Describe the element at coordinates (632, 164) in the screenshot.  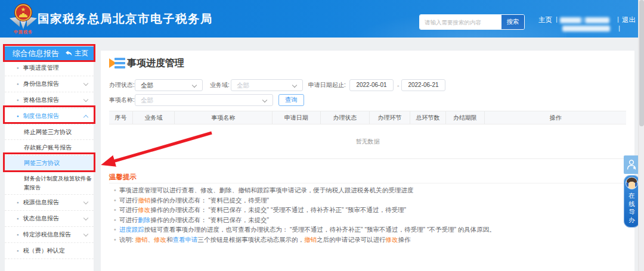
I see `profile-float-button` at that location.